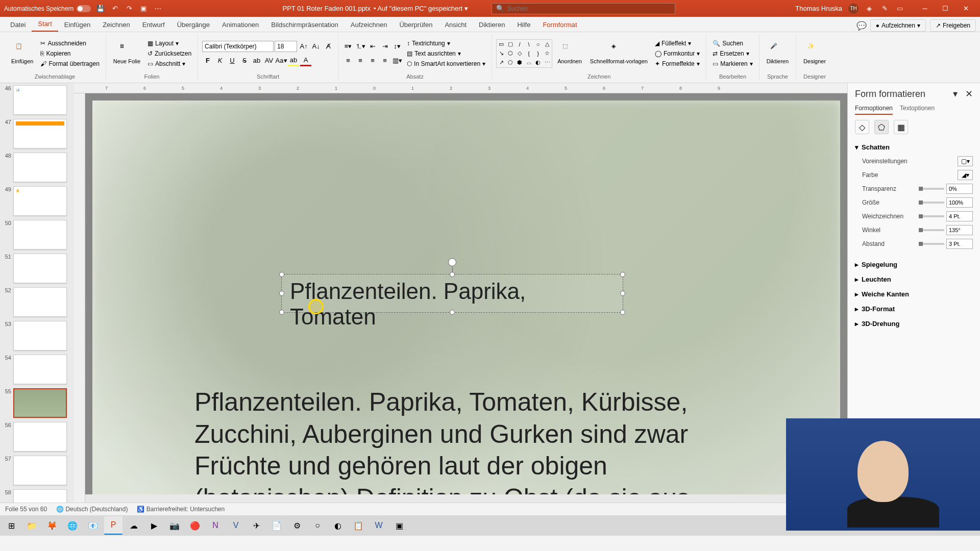 The image size is (980, 551). What do you see at coordinates (914, 264) in the screenshot?
I see `section-spiegelung: ▸ Spiegelung` at bounding box center [914, 264].